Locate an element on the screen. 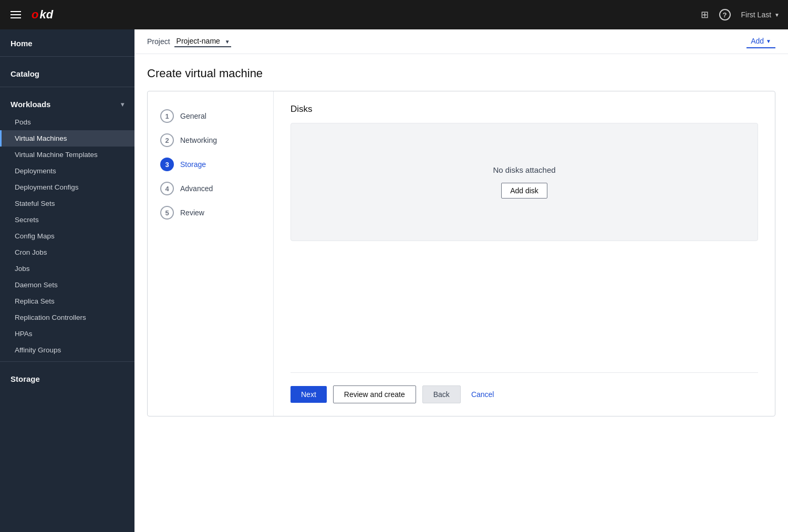  sidebar-item-replica-sets: Replica Sets is located at coordinates (67, 301).